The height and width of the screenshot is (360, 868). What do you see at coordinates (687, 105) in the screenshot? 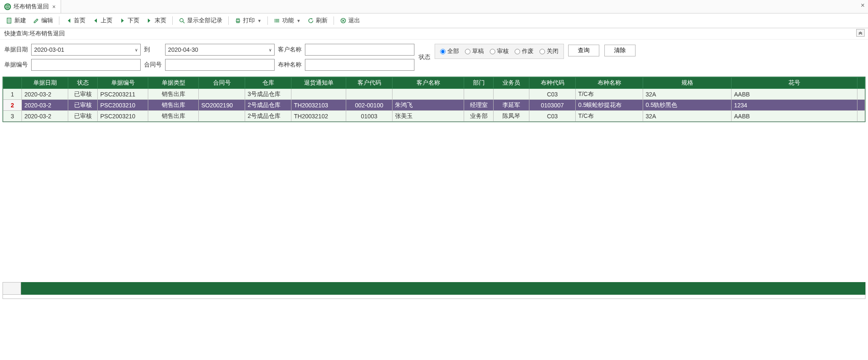
I see `cell: 0.5轨纱黑色` at bounding box center [687, 105].